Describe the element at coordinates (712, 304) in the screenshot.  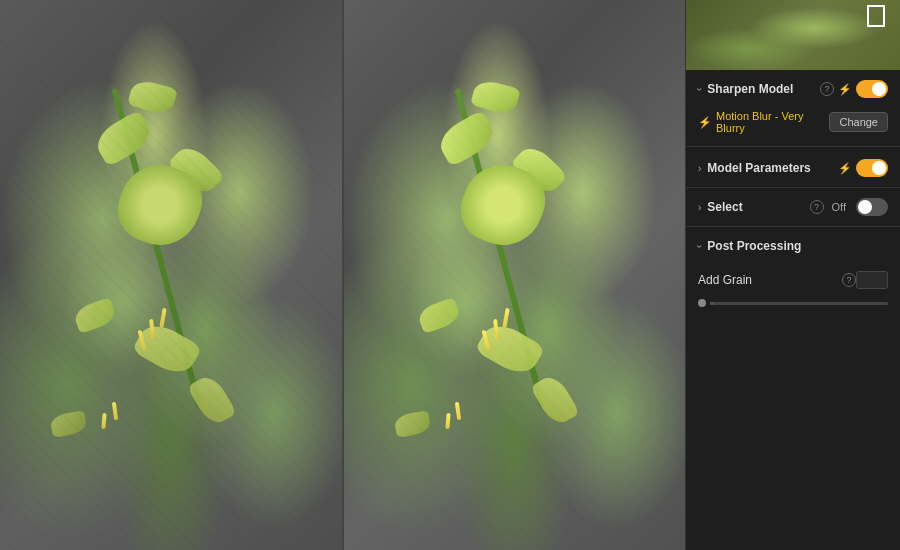
I see `grain-slider-fill` at that location.